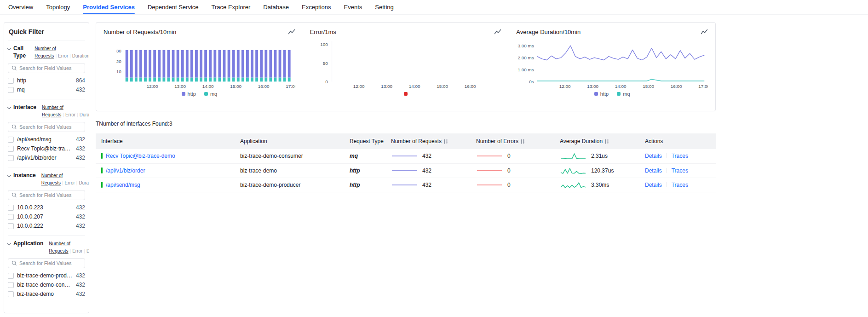  I want to click on legend-swatch, so click(596, 94).